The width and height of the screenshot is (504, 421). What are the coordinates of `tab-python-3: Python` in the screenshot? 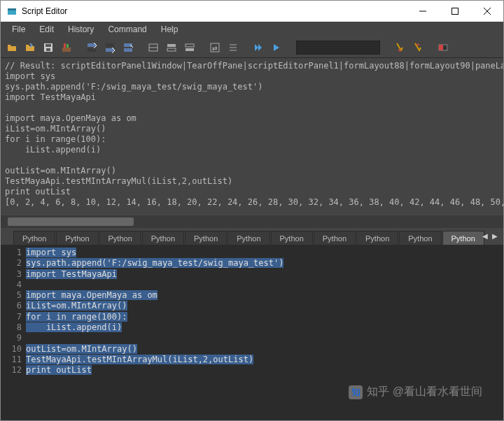 It's located at (163, 238).